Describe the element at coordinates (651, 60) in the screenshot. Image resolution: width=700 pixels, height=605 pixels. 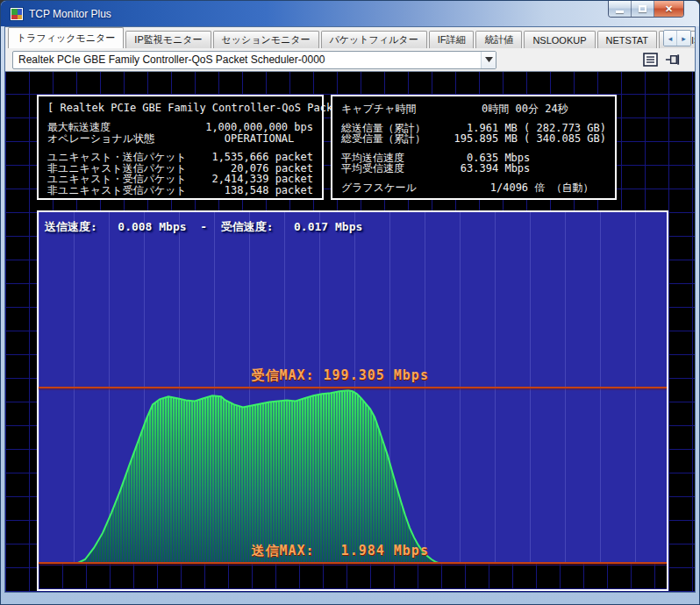
I see `list-icon` at that location.